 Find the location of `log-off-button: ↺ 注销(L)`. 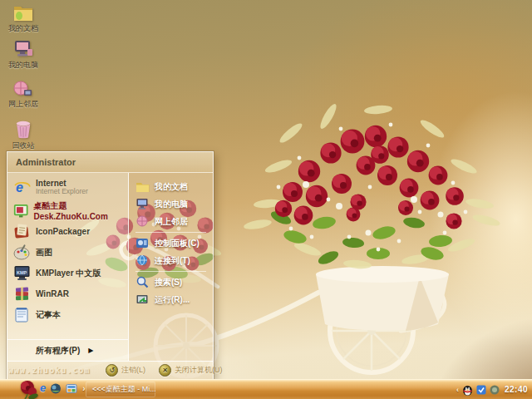

log-off-button: ↺ 注销(L) is located at coordinates (126, 371).